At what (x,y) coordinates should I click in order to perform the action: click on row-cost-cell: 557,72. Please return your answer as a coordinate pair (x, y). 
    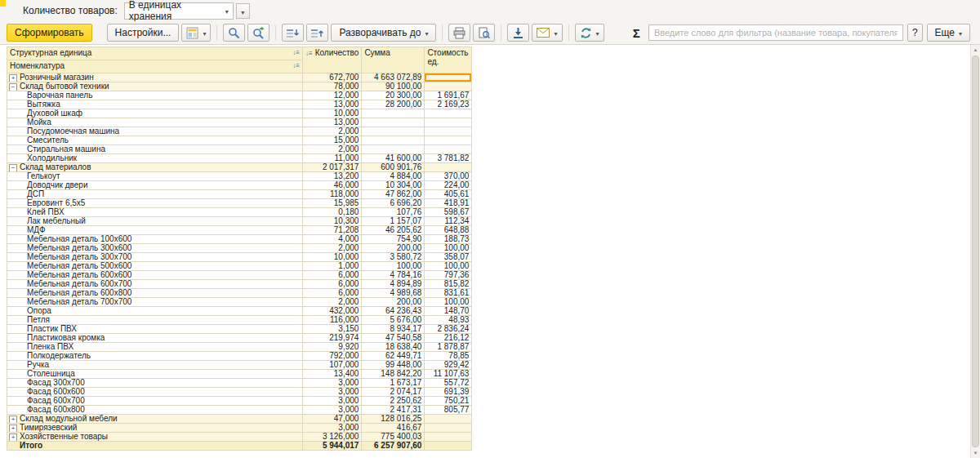
    Looking at the image, I should click on (448, 384).